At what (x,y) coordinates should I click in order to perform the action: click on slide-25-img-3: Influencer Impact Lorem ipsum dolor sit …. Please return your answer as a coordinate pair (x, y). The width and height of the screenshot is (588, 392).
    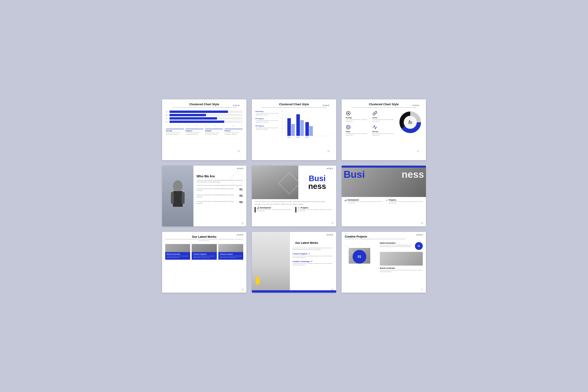
    Looking at the image, I should click on (231, 252).